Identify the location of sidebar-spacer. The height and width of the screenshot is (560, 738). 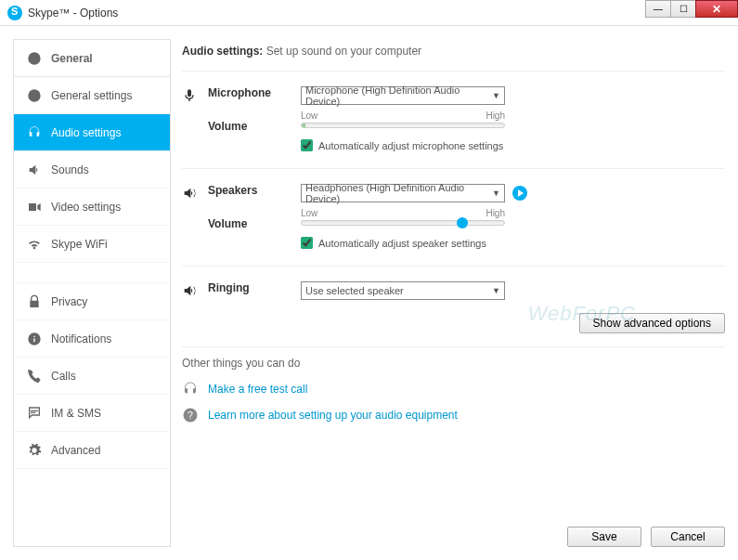
(92, 273).